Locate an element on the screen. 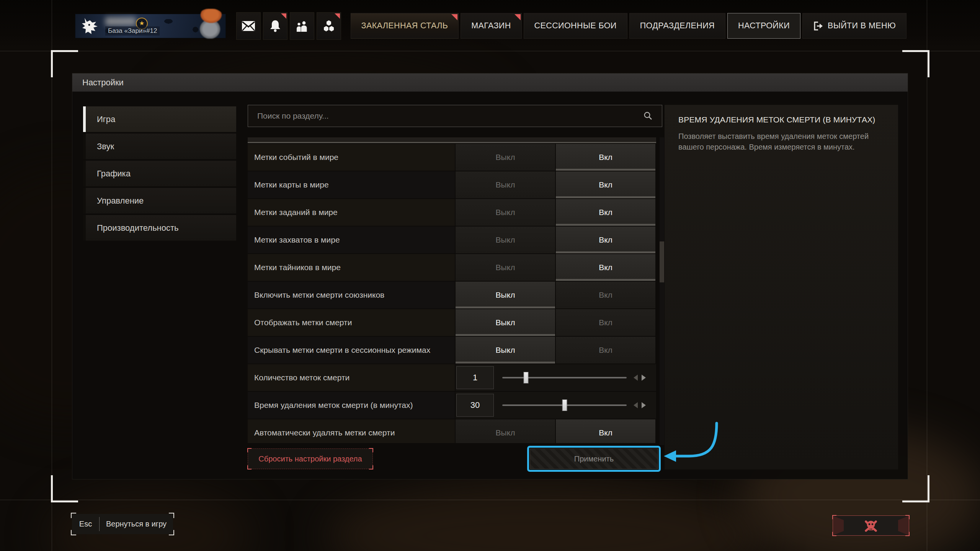  nav-session-battles: СЕССИОННЫЕ БОИ is located at coordinates (576, 26).